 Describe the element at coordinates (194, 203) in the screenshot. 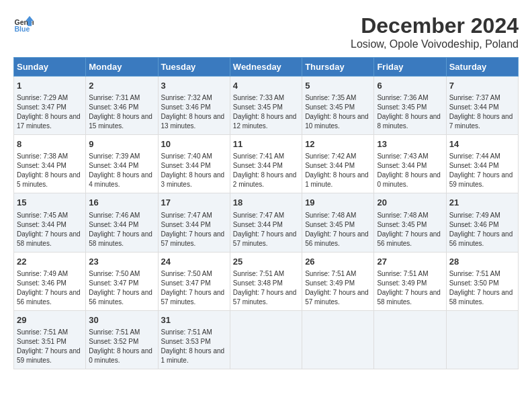

I see `day-number: 17` at that location.